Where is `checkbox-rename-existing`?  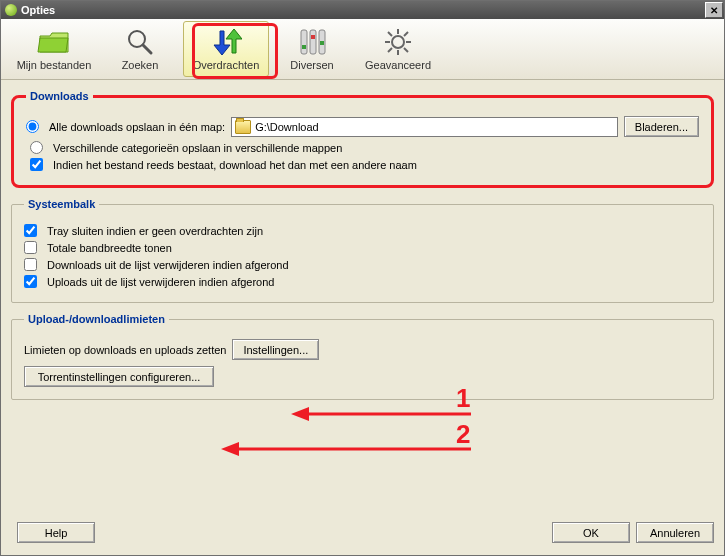 checkbox-rename-existing is located at coordinates (36, 164).